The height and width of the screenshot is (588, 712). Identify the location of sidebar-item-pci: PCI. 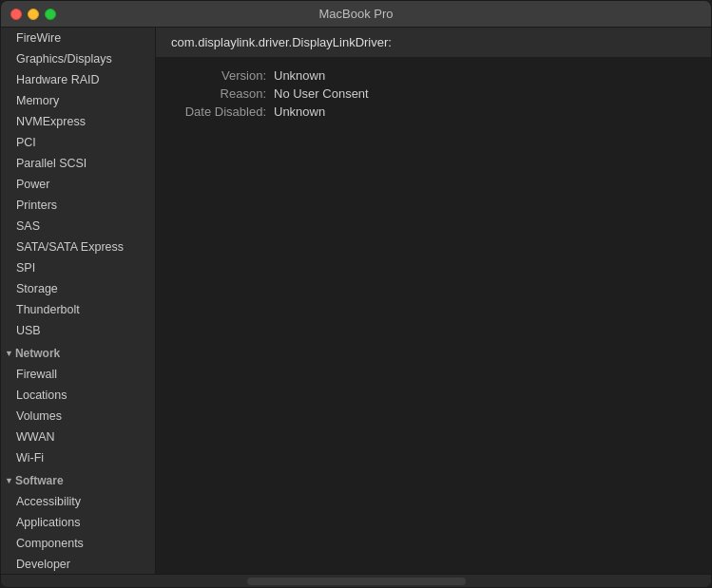
(78, 142).